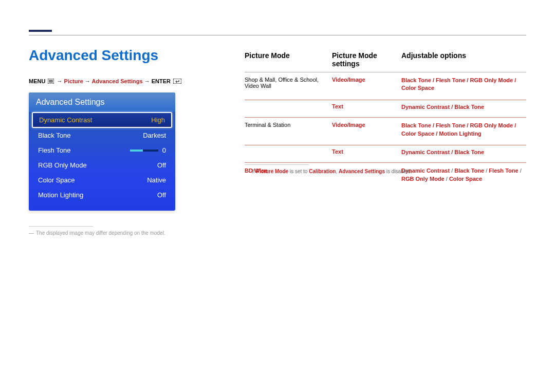 Image resolution: width=555 pixels, height=392 pixels. What do you see at coordinates (97, 233) in the screenshot?
I see `panel-footnote: ―The displayed image may differ dependin…` at bounding box center [97, 233].